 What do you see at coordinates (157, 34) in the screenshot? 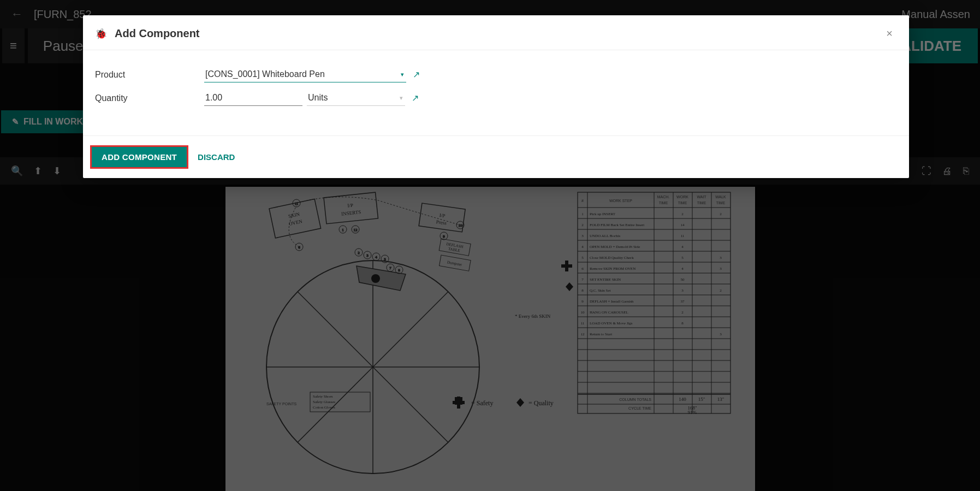
I see `modal-title: Add Component` at bounding box center [157, 34].